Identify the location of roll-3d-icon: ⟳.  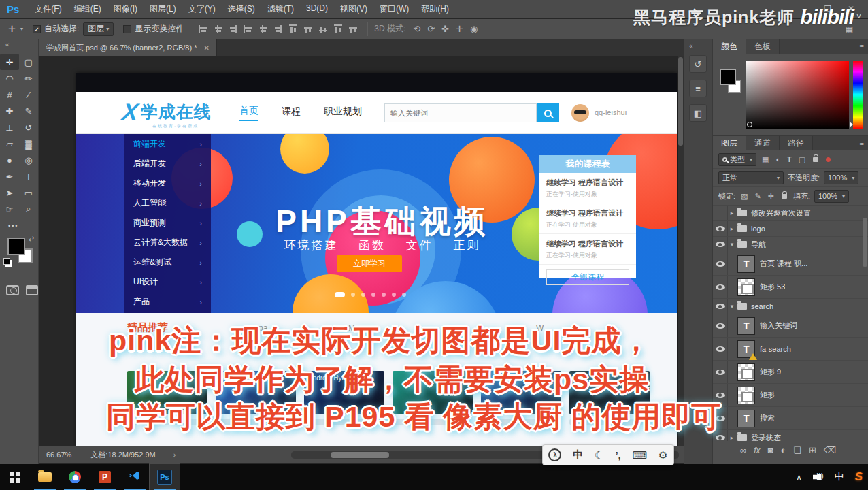
(431, 29).